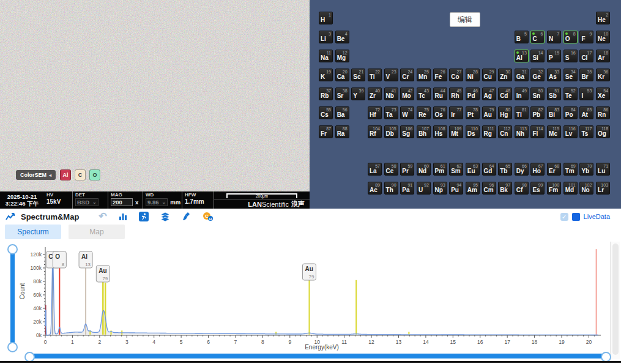 Image resolution: width=621 pixels, height=364 pixels. What do you see at coordinates (603, 75) in the screenshot?
I see `element-Kr: 36Kr` at bounding box center [603, 75].